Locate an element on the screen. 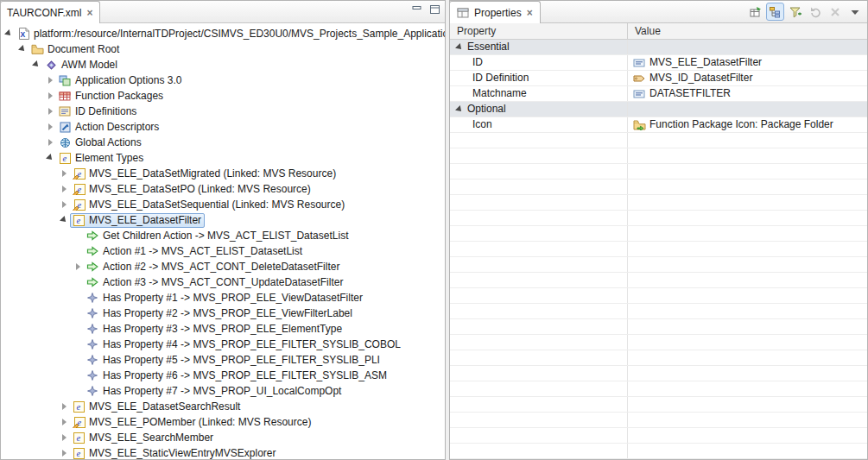 This screenshot has height=460, width=868. tree-item-content: eMVS_ELE_DatasetSearchResult is located at coordinates (157, 407).